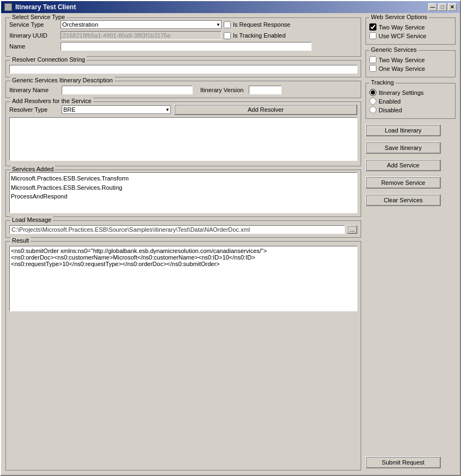 The image size is (461, 476). What do you see at coordinates (183, 90) in the screenshot?
I see `itinerary-name-row: Itinerary Name Itinerary Version` at bounding box center [183, 90].